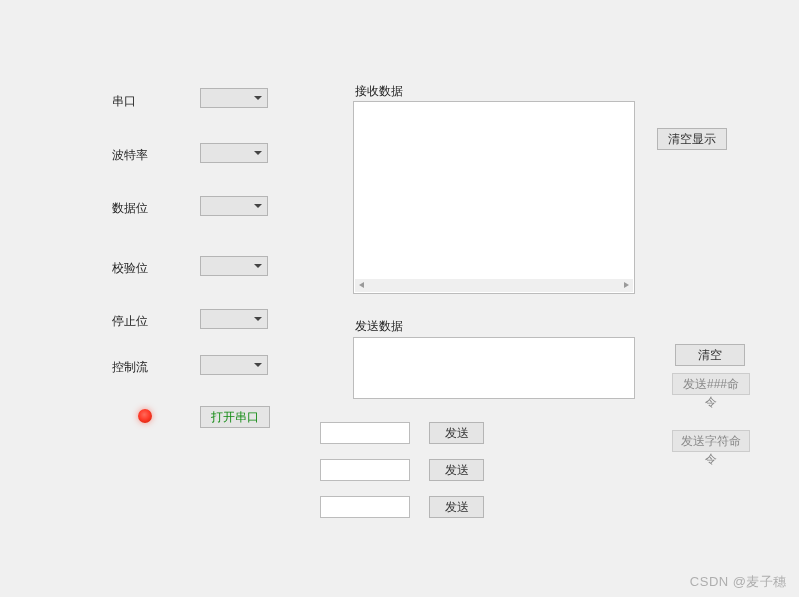  What do you see at coordinates (130, 268) in the screenshot?
I see `label-parity: 校验位` at bounding box center [130, 268].